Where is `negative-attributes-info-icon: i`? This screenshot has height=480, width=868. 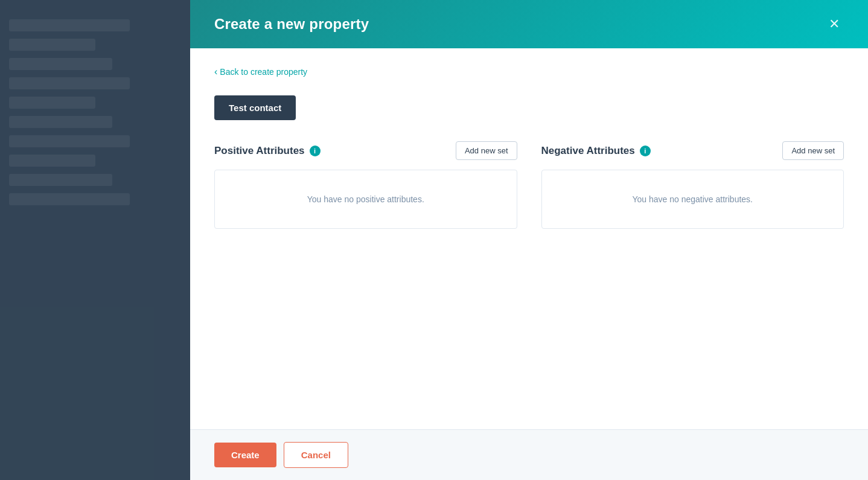 negative-attributes-info-icon: i is located at coordinates (645, 151).